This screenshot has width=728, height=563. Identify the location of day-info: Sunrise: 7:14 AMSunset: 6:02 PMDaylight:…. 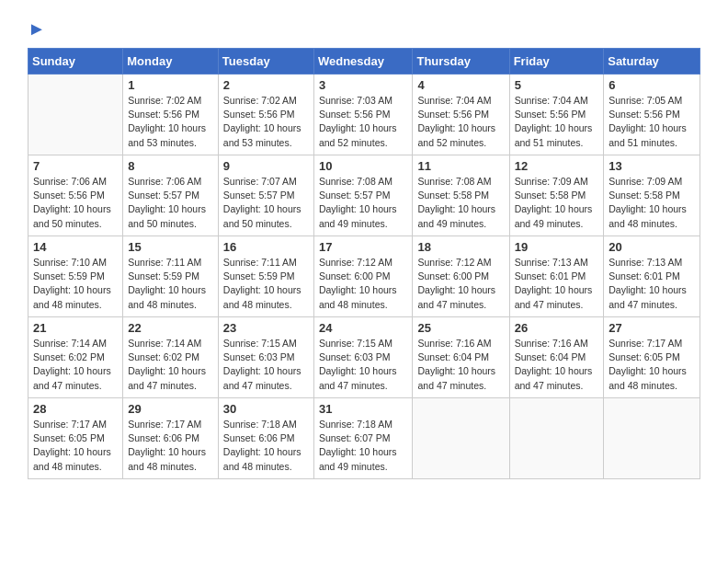
(171, 364).